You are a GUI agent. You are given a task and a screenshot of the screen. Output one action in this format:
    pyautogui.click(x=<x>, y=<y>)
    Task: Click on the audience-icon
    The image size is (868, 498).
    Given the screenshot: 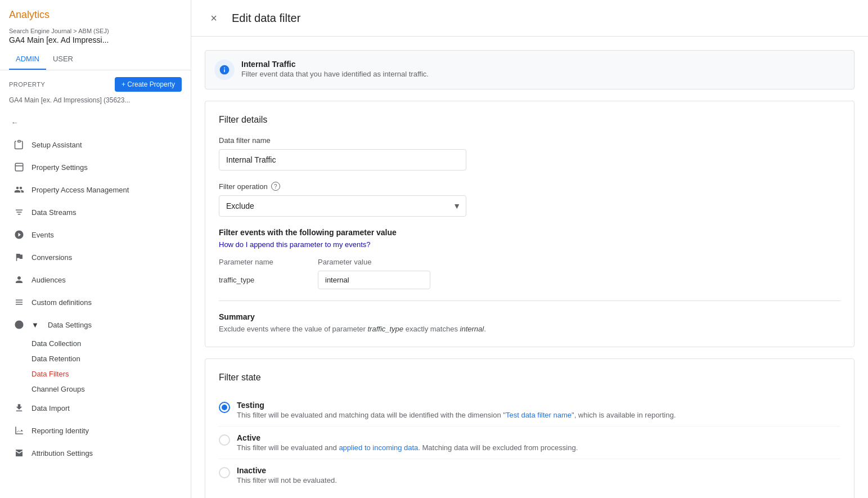 What is the action you would take?
    pyautogui.click(x=19, y=280)
    